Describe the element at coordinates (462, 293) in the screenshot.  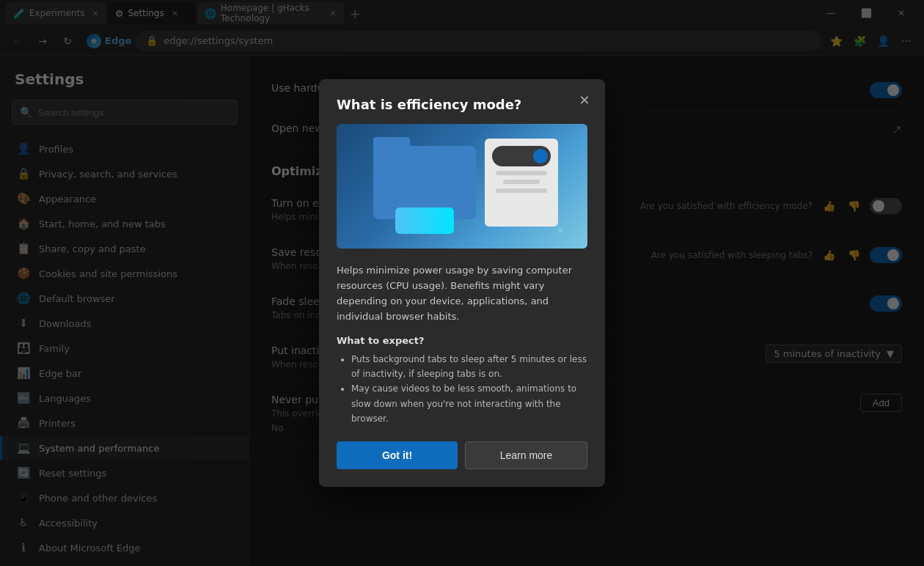
I see `dialog-description: Helps minimize power usage by saving com…` at that location.